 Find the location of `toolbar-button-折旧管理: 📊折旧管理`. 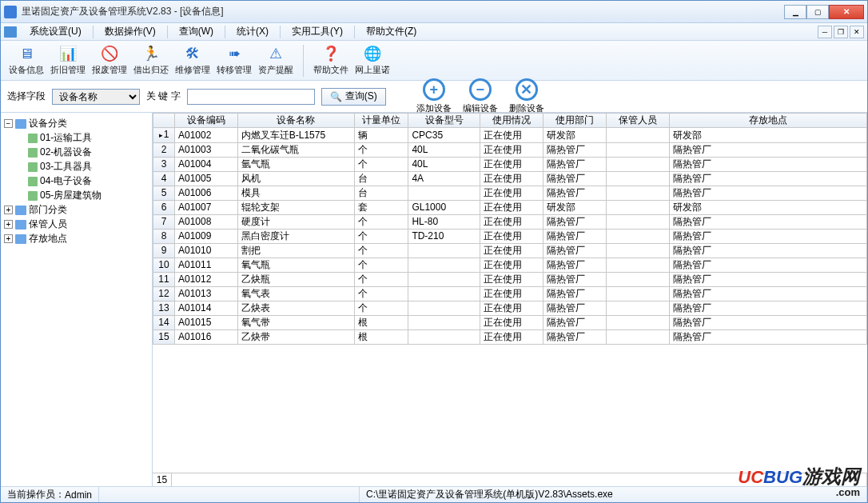

toolbar-button-折旧管理: 📊折旧管理 is located at coordinates (68, 61).